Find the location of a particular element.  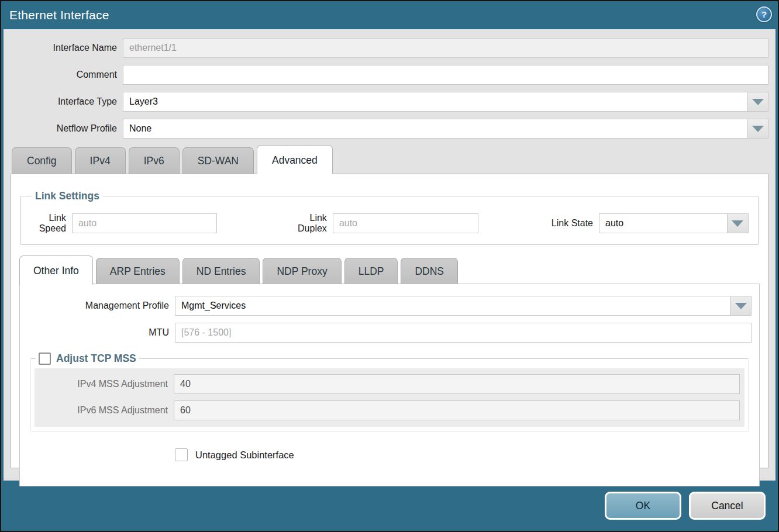

ipv6-mss-field is located at coordinates (457, 410).